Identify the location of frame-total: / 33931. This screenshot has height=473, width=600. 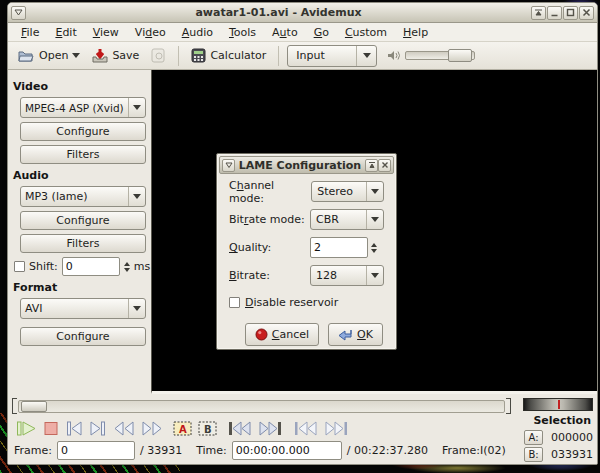
(161, 450).